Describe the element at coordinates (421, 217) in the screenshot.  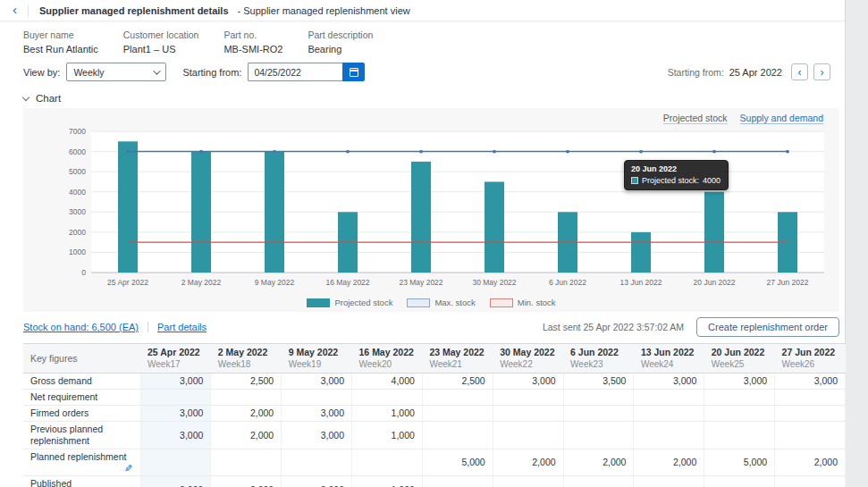
I see `bar-23 May 2022` at that location.